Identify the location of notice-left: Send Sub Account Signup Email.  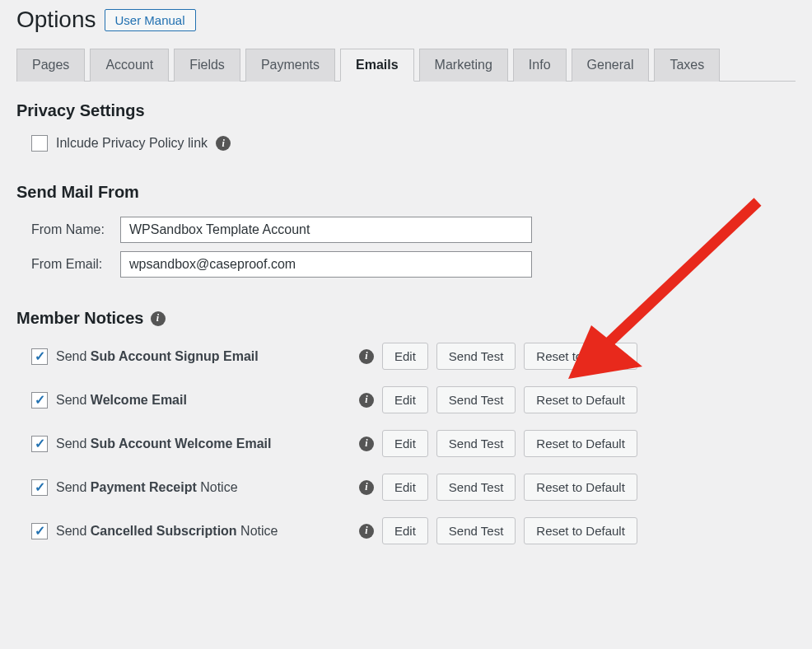
(195, 357).